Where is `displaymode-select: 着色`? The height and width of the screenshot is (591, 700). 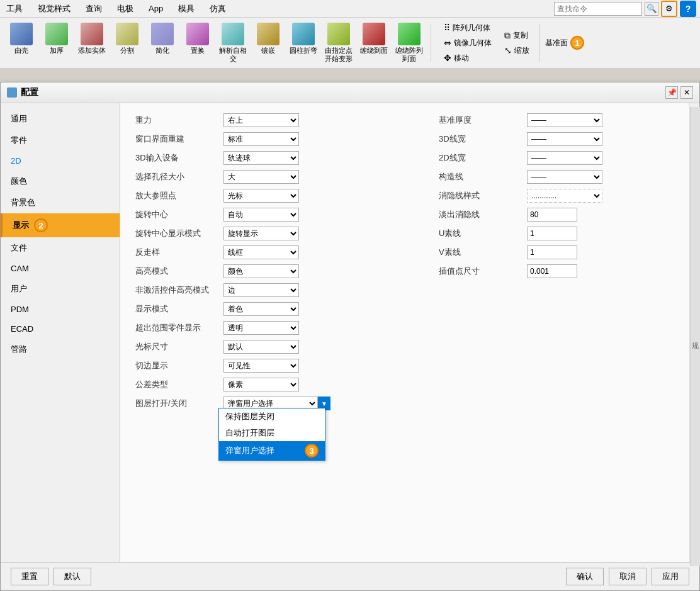 displaymode-select: 着色 is located at coordinates (261, 309).